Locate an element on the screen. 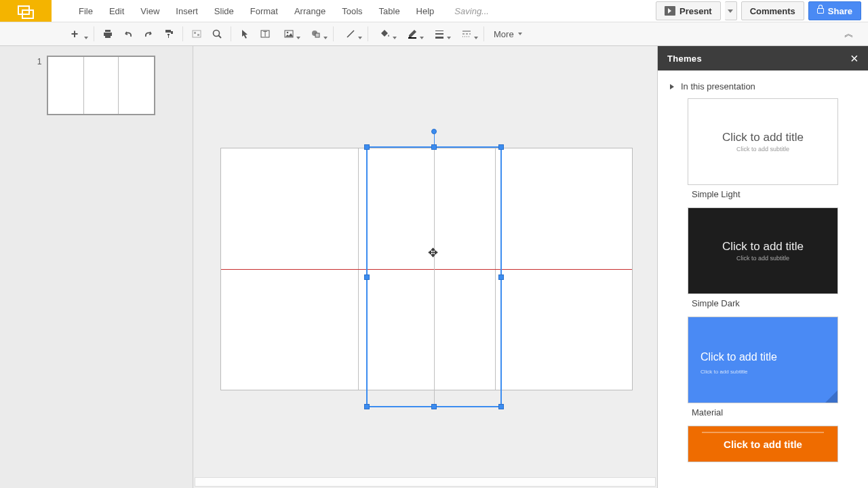 The image size is (868, 488). select-tool is located at coordinates (245, 34).